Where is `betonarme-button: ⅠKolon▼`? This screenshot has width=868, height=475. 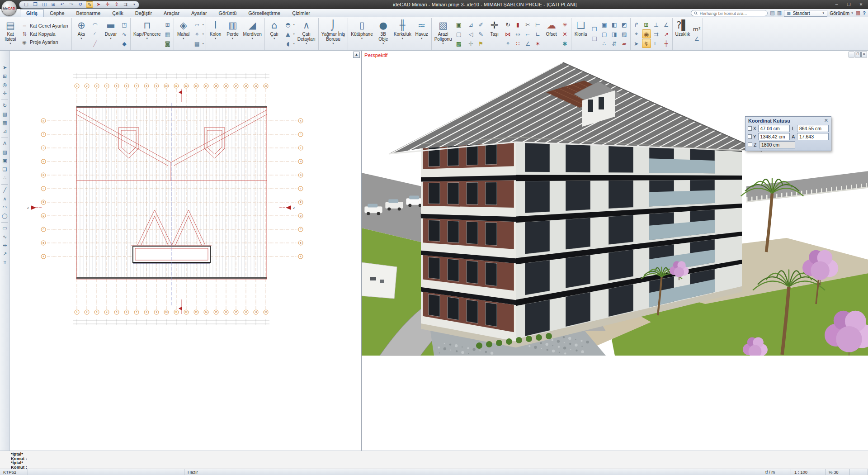
betonarme-button: ⅠKolon▼ is located at coordinates (216, 34).